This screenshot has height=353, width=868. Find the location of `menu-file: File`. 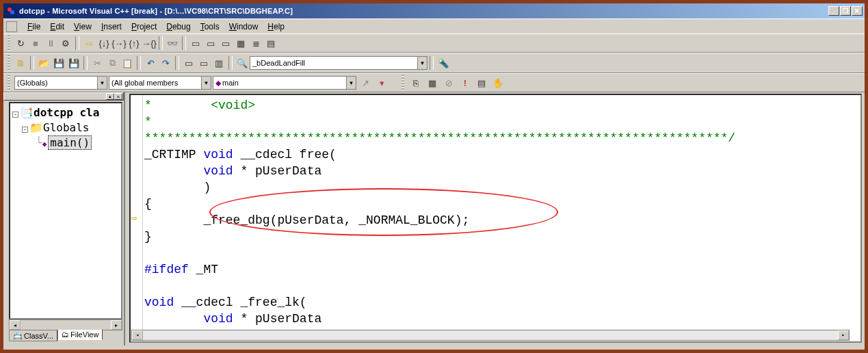

menu-file: File is located at coordinates (34, 27).